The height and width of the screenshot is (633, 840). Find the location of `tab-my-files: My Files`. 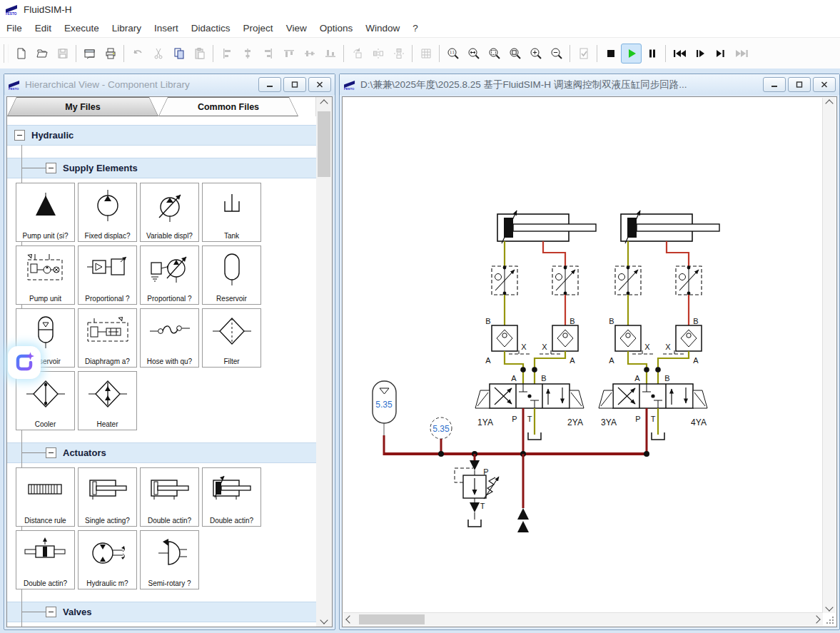

tab-my-files: My Files is located at coordinates (83, 107).